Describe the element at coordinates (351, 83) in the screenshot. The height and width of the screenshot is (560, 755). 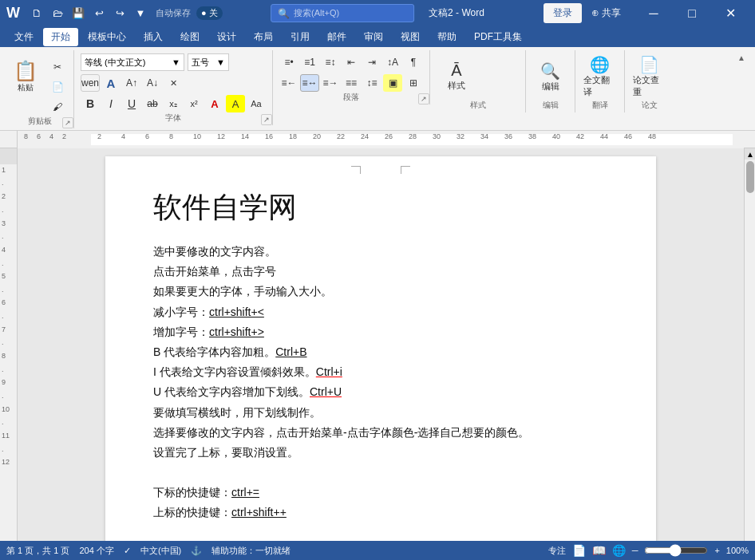
I see `justify-button: ≡≡` at that location.